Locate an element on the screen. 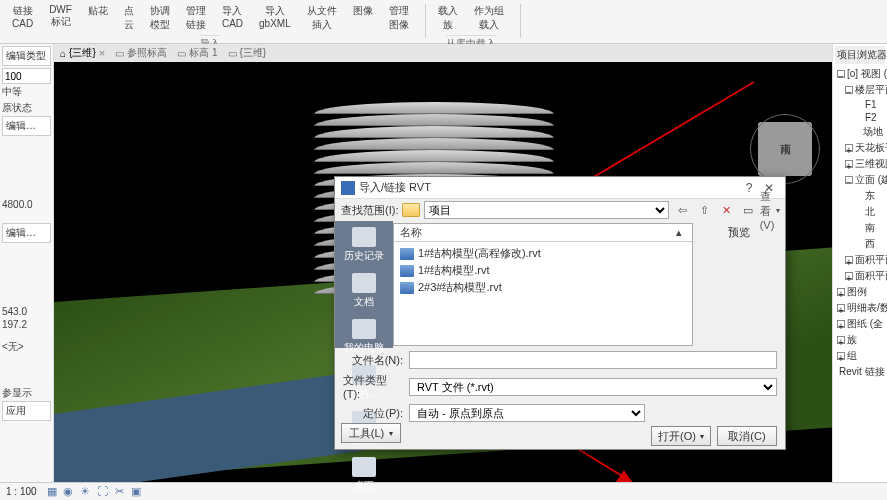 The width and height of the screenshot is (887, 500). chk-show: 参显示 is located at coordinates (26, 393).